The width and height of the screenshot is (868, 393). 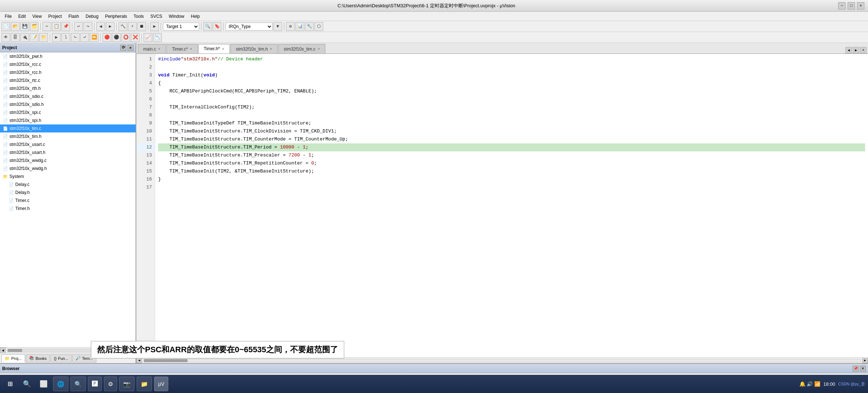 I want to click on dis-bp-btn: ⭕, so click(x=126, y=37).